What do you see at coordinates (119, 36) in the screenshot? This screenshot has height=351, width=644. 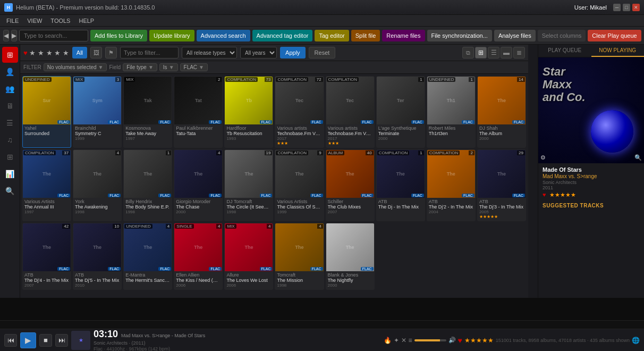 I see `add-files-button: Add files to Library` at bounding box center [119, 36].